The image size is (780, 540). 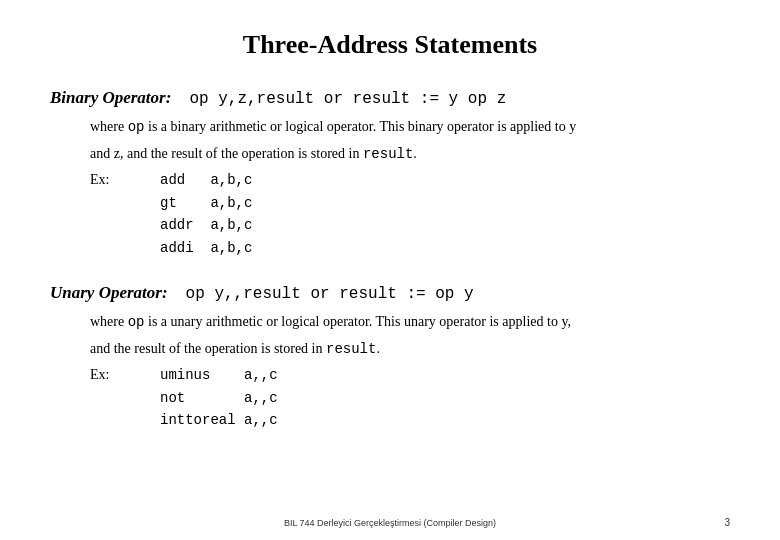 I want to click on footer-page: 3, so click(x=727, y=522).